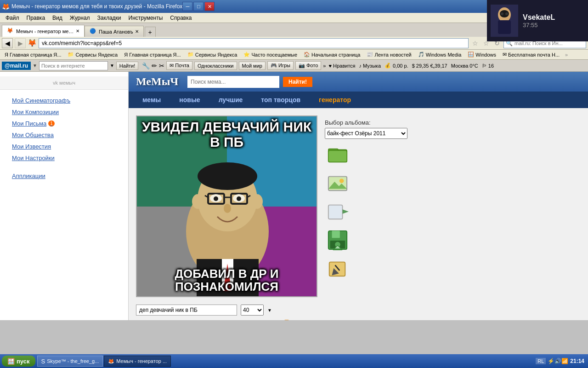 This screenshot has height=368, width=588. What do you see at coordinates (233, 82) in the screenshot?
I see `header-search-input` at bounding box center [233, 82].